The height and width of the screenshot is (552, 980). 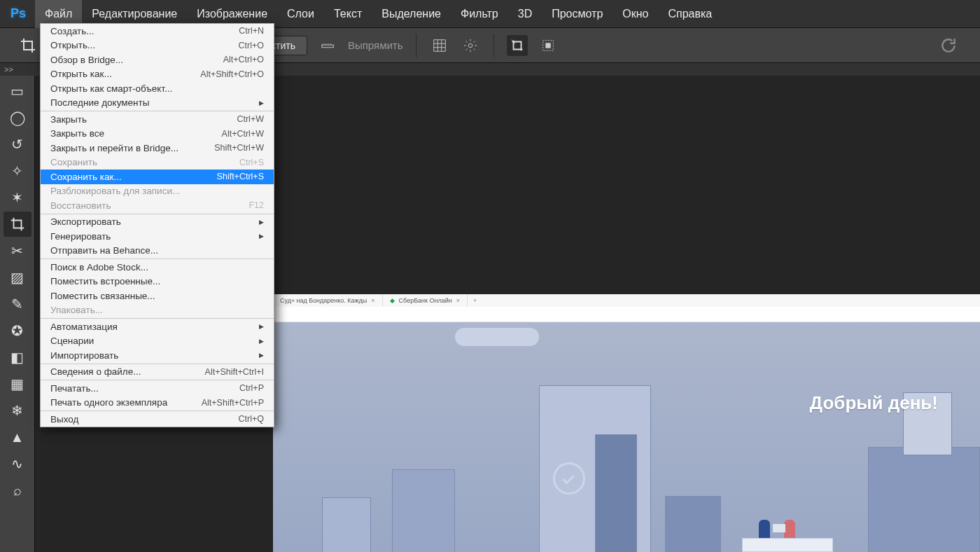 I want to click on browser-tab: ◆СберБанк Онлайн×, so click(x=426, y=301).